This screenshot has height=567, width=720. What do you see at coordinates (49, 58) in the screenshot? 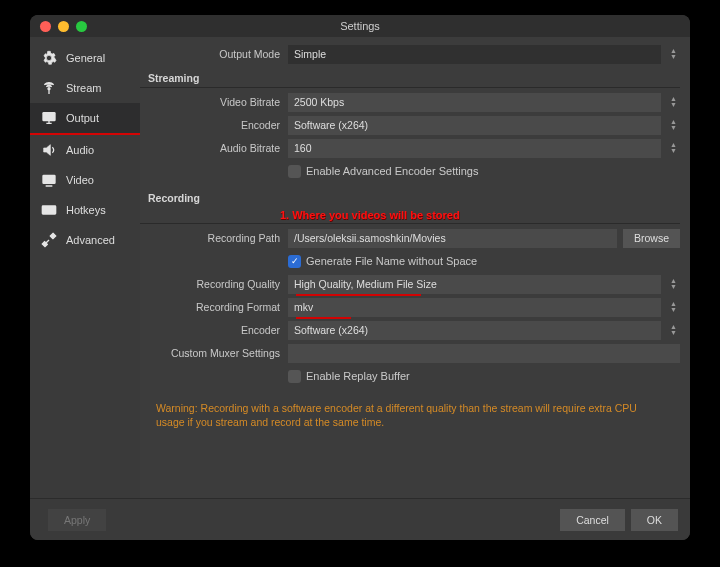
I see `gear-icon` at bounding box center [49, 58].